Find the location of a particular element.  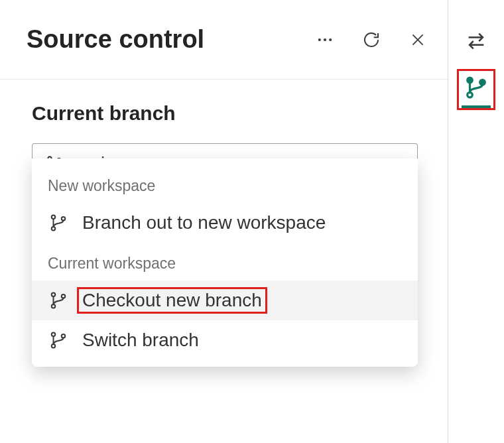

swap-icon is located at coordinates (476, 41).